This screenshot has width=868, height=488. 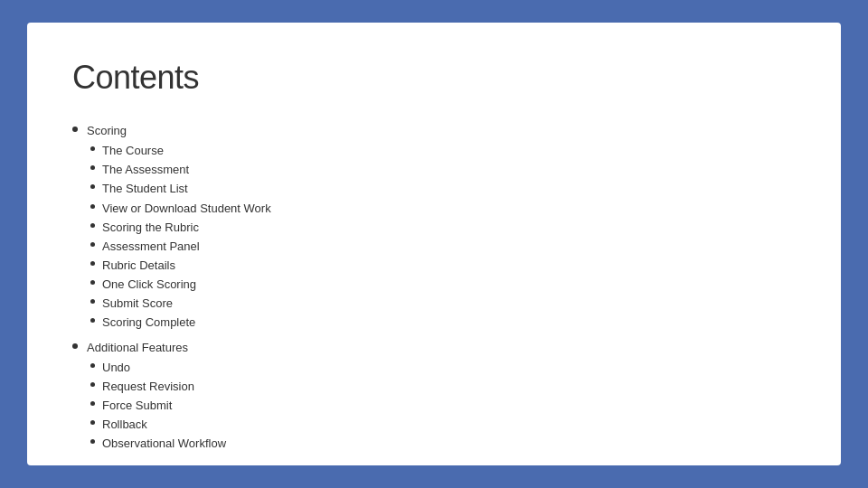 I want to click on sub-item-label: Rubric Details, so click(x=139, y=266).